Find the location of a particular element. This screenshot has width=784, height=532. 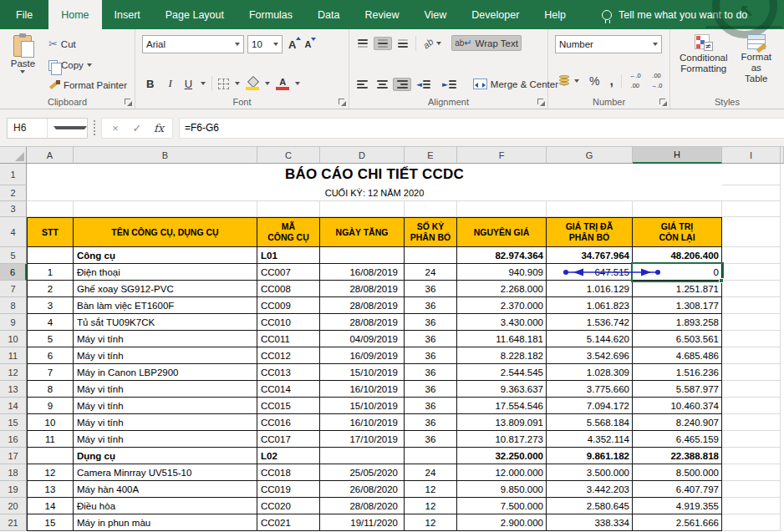

cell-F19: 9.850.000 is located at coordinates (501, 489).